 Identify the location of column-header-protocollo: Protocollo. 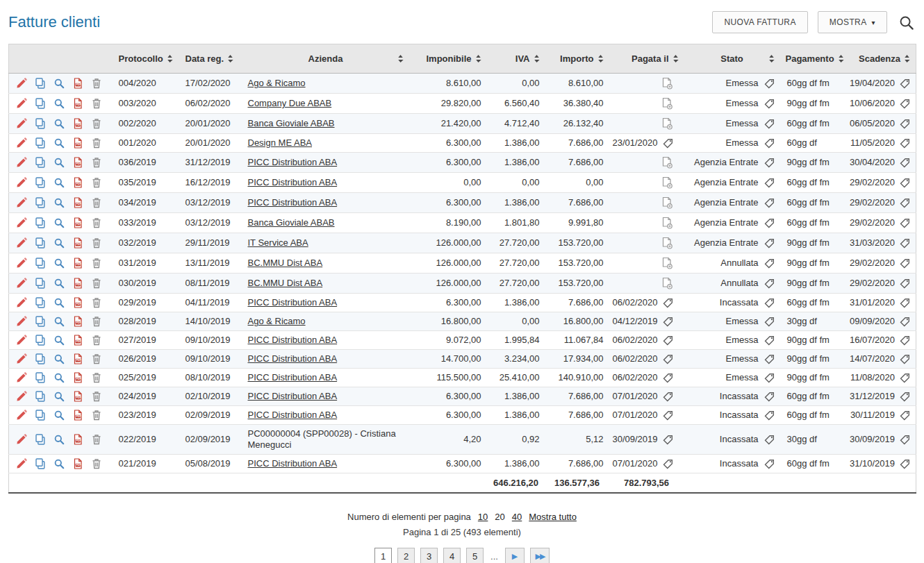
(141, 58).